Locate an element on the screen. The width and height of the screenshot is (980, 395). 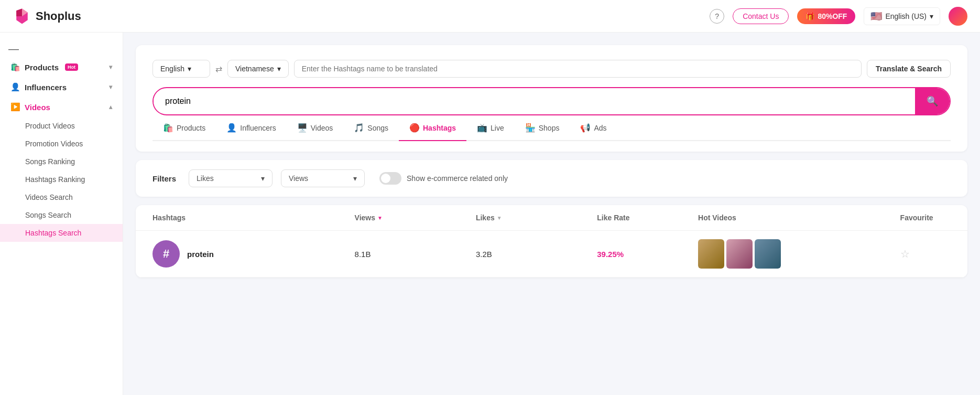
tab-influencers-label: Influencers is located at coordinates (258, 128).